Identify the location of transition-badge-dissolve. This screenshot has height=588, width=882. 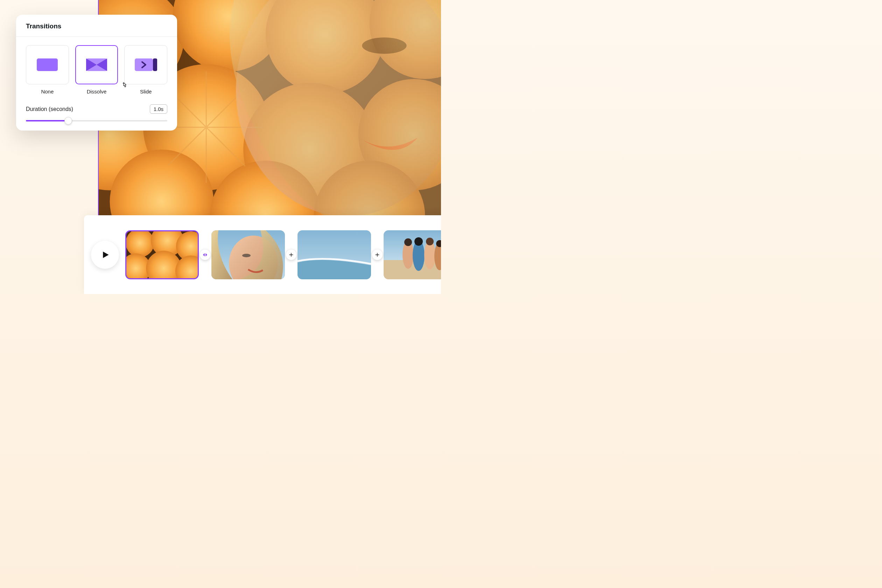
(205, 255).